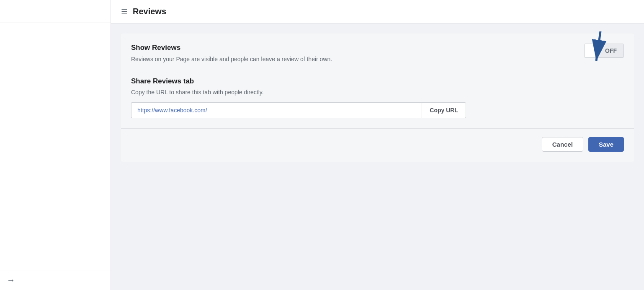 This screenshot has height=290, width=644. Describe the element at coordinates (563, 144) in the screenshot. I see `cancel-button: Cancel` at that location.